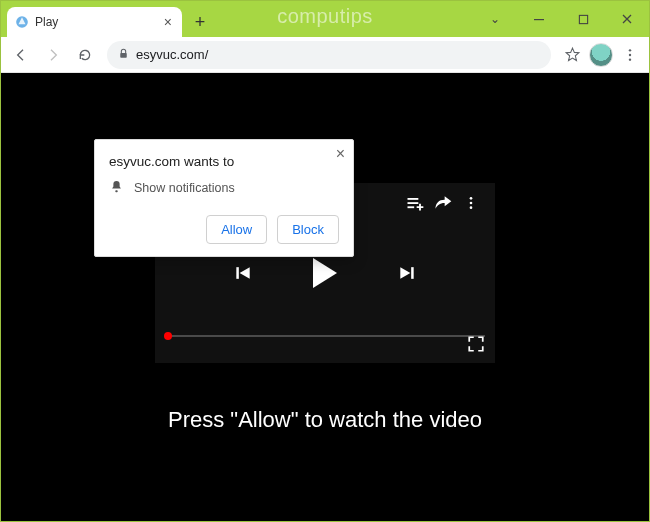 This screenshot has height=522, width=650. I want to click on window-controls: ⌄, so click(561, 19).